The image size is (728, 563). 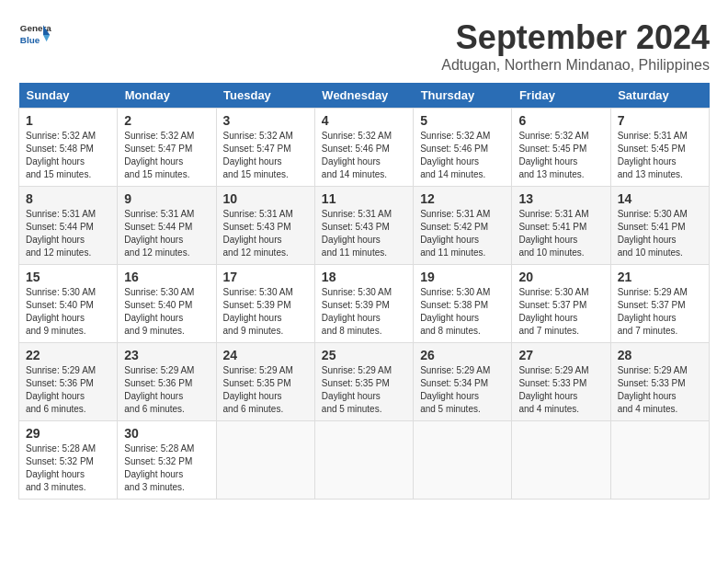 What do you see at coordinates (660, 226) in the screenshot?
I see `calendar-cell: 14 Sunrise: 5:30 AMSunset: 5:41 PMDaylig…` at bounding box center [660, 226].